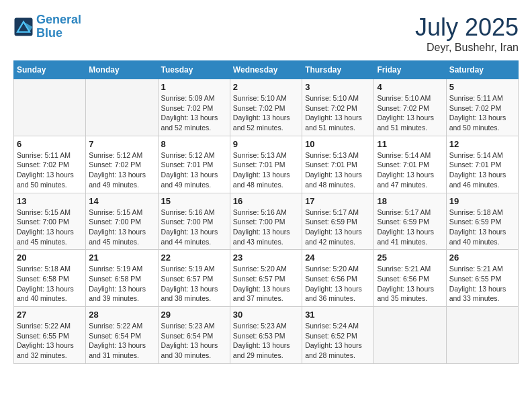 The width and height of the screenshot is (532, 411). I want to click on calendar-header-row: SundayMondayTuesdayWednesdayThursdayFrid…, so click(266, 70).